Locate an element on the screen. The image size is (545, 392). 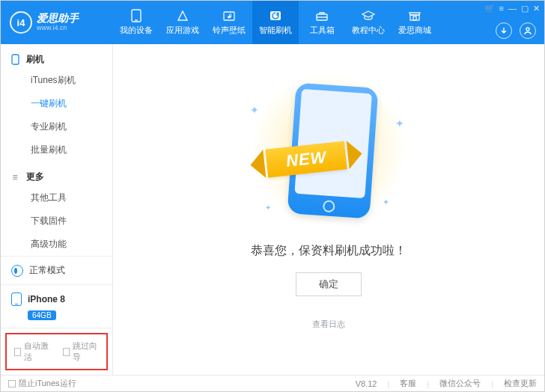
checkbox-skip-wizard: 跳过向导 is located at coordinates (81, 352).